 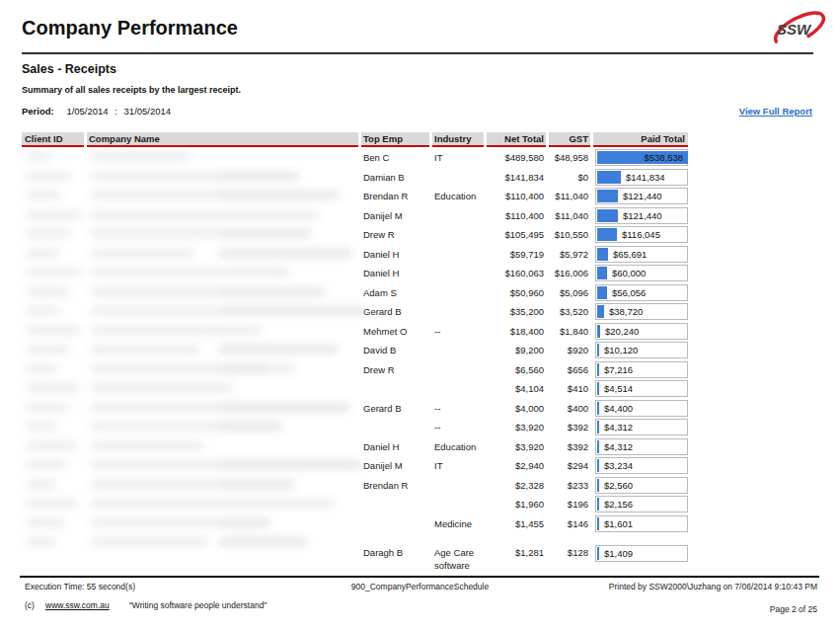 What do you see at coordinates (570, 486) in the screenshot?
I see `cell-gst: $233` at bounding box center [570, 486].